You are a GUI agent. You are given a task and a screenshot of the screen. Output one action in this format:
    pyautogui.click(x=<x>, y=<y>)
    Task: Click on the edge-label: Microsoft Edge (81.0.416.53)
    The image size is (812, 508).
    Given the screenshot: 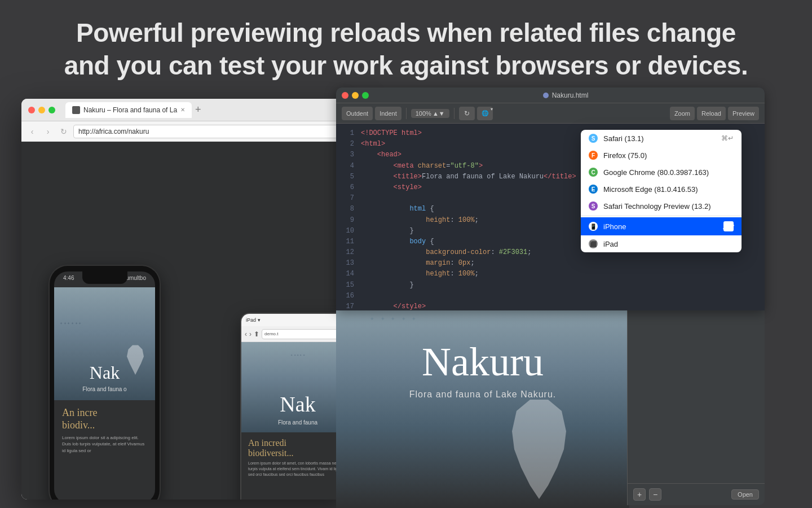 What is the action you would take?
    pyautogui.click(x=651, y=190)
    